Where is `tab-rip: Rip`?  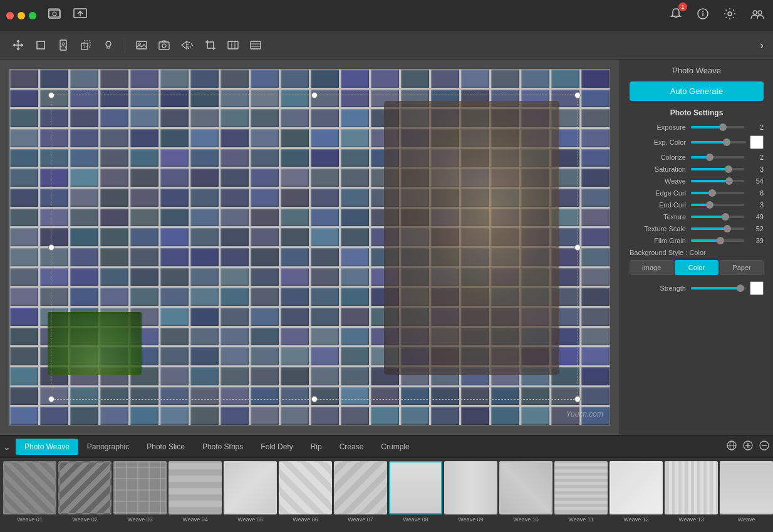 tab-rip: Rip is located at coordinates (316, 447).